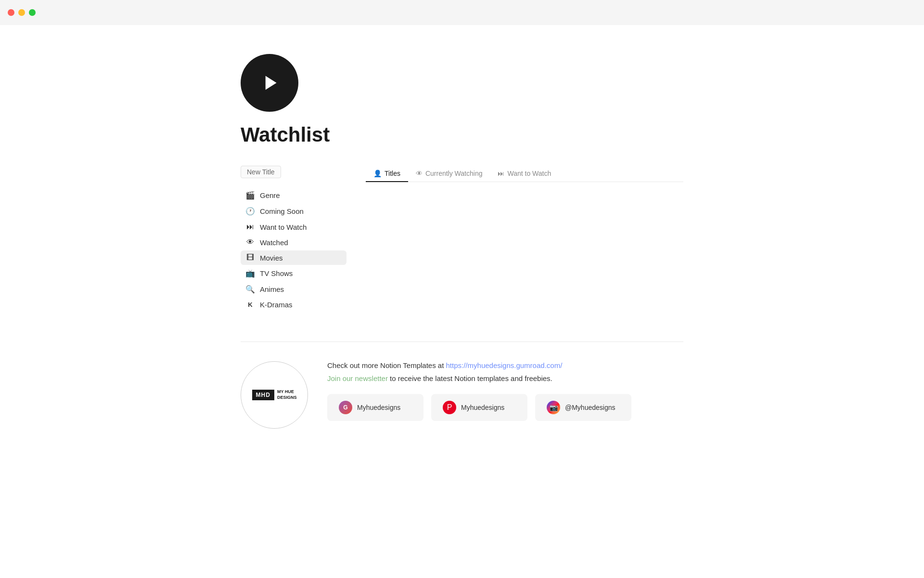  I want to click on movies-icon: 🎞, so click(250, 258).